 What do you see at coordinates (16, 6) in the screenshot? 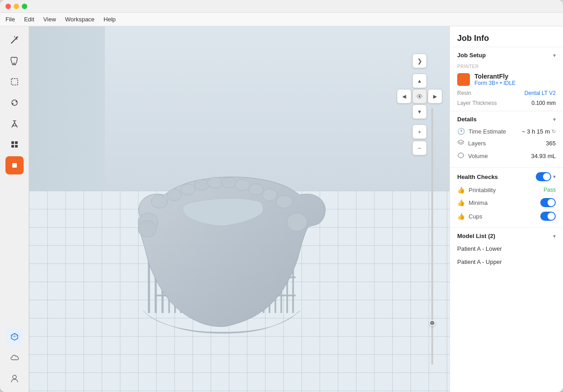
I see `window-controls` at bounding box center [16, 6].